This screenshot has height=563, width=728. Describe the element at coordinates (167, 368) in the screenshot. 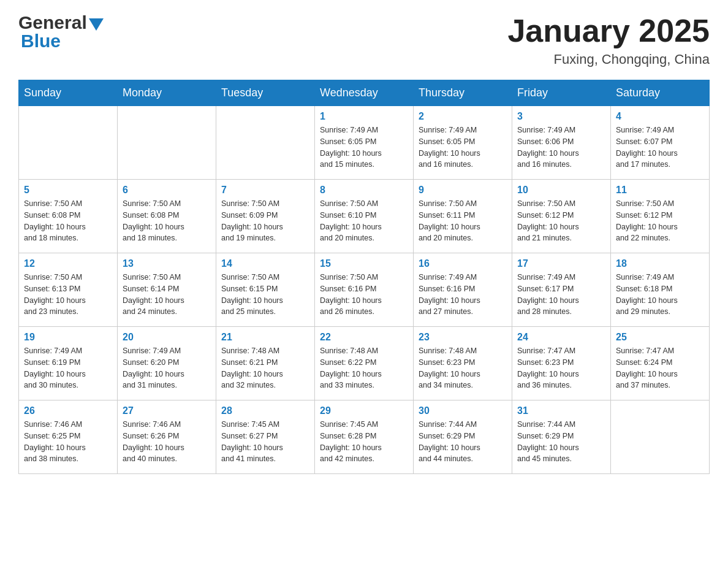

I see `day-info: Sunrise: 7:49 AMSunset: 6:20 PMDaylight:…` at that location.